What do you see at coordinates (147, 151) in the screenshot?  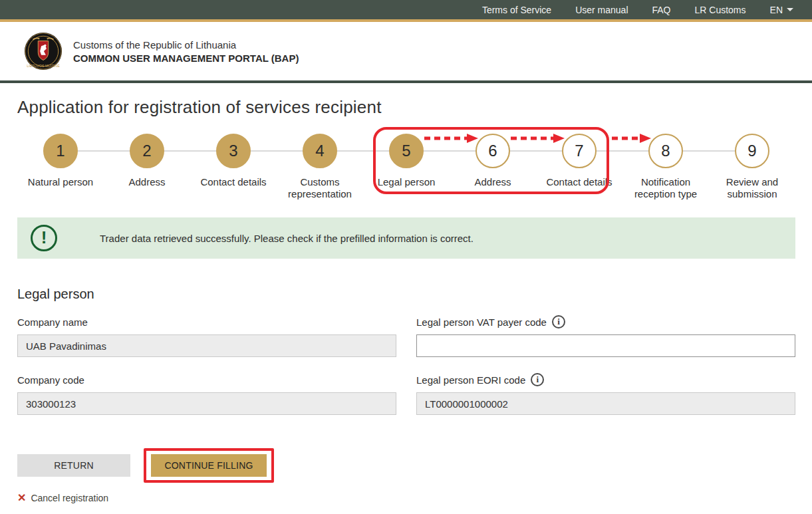 I see `step-circle: 2` at bounding box center [147, 151].